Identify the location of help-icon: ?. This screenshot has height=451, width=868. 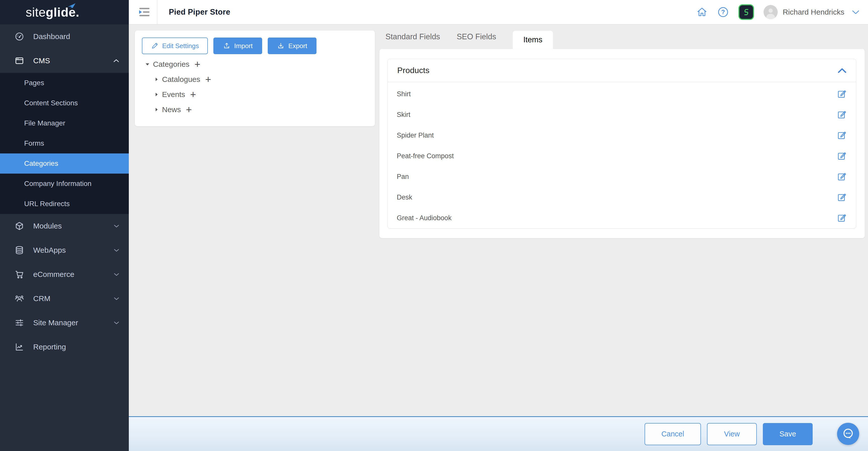
(723, 12).